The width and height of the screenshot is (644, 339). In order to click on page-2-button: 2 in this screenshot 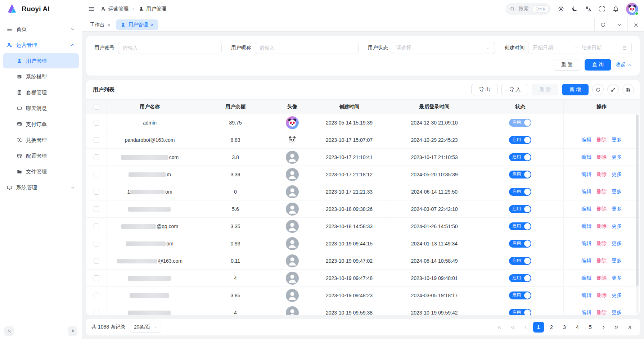, I will do `click(551, 327)`.